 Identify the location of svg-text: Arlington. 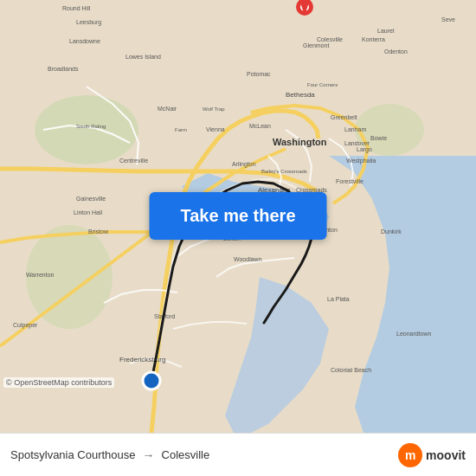
(244, 164).